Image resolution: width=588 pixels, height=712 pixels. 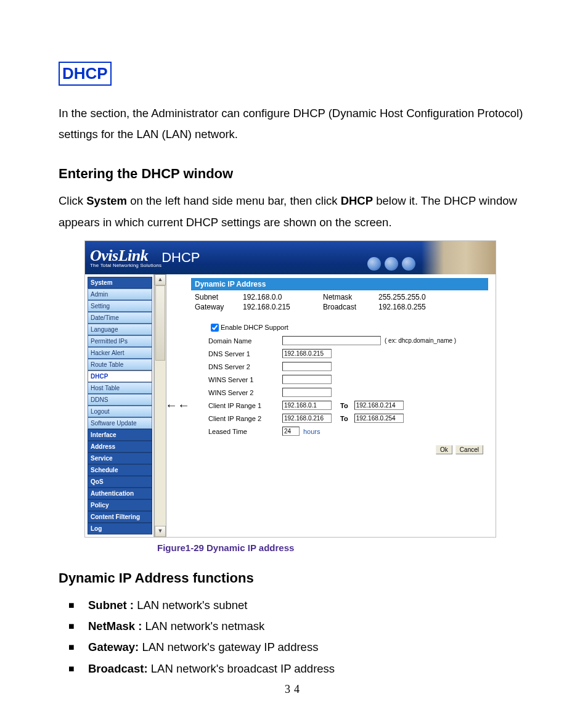 What do you see at coordinates (120, 459) in the screenshot?
I see `sidebar-item-service: Service` at bounding box center [120, 459].